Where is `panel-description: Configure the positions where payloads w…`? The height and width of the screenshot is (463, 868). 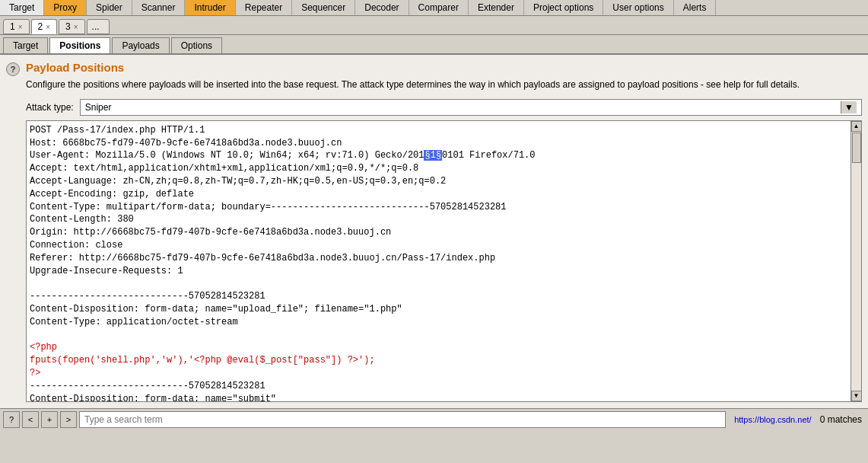
panel-description: Configure the positions where payloads w… is located at coordinates (444, 85).